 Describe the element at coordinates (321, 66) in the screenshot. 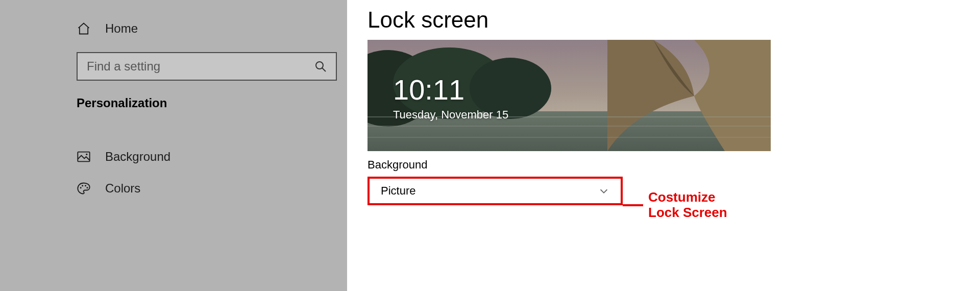

I see `search-icon` at that location.